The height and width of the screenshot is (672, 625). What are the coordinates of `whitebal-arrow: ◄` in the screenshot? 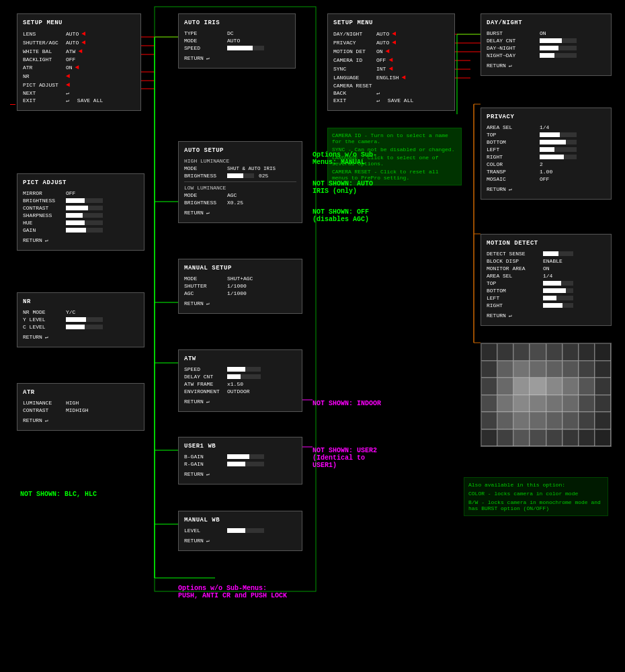 It's located at (80, 51).